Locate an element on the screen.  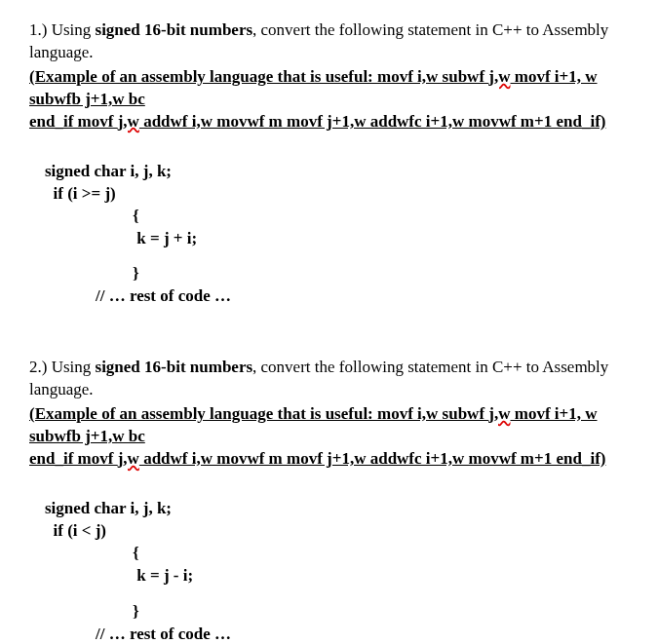
q2-example: (Example of an assembly language that is… is located at coordinates (329, 436).